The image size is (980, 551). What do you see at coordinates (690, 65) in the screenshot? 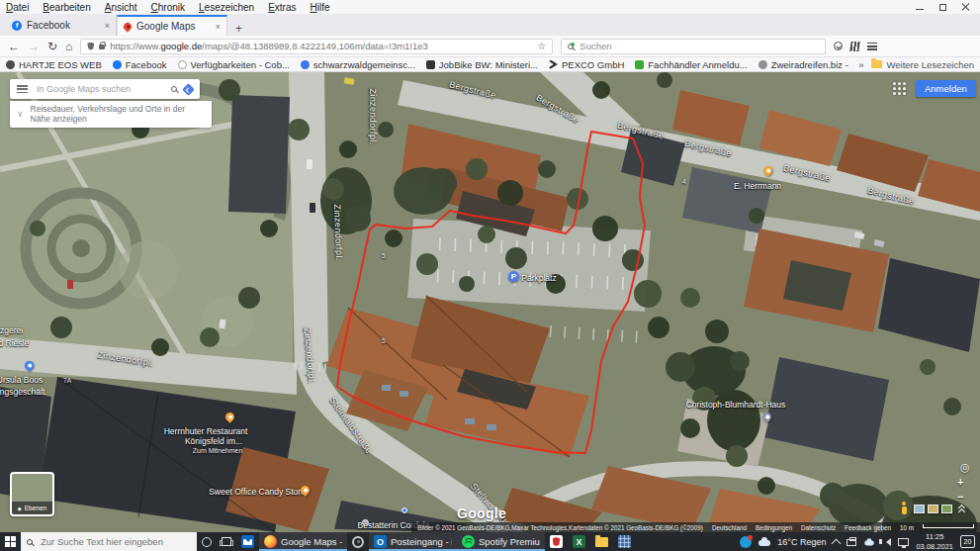
I see `bookmark-item: Fachhändler Anmeldu...` at bounding box center [690, 65].